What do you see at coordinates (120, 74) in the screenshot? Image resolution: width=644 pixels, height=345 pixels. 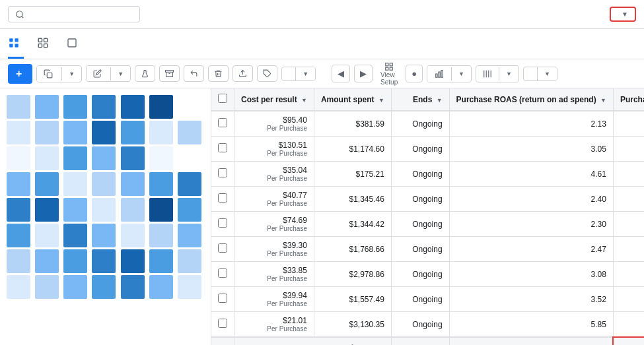 I see `edit-dropdown: ▼` at bounding box center [120, 74].